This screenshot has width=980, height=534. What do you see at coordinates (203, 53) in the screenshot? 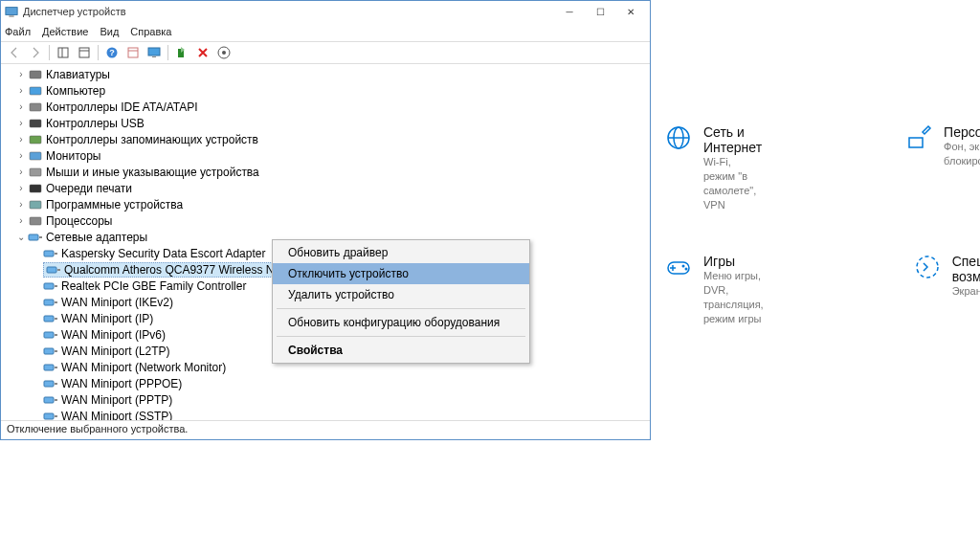
I see `disable-button` at bounding box center [203, 53].